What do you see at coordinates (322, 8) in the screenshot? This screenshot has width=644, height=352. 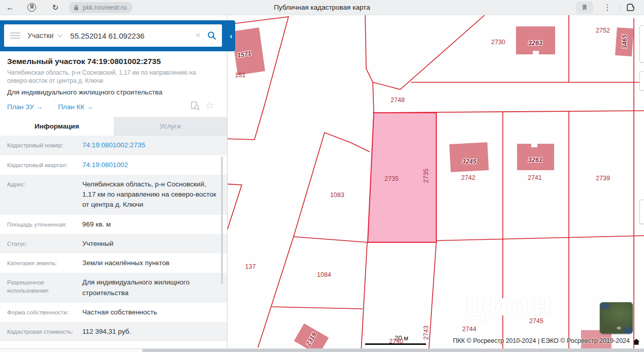 I see `browser-bar: ← Я ↻ pkk.rosreestr.ru Публичная кадастр…` at bounding box center [322, 8].